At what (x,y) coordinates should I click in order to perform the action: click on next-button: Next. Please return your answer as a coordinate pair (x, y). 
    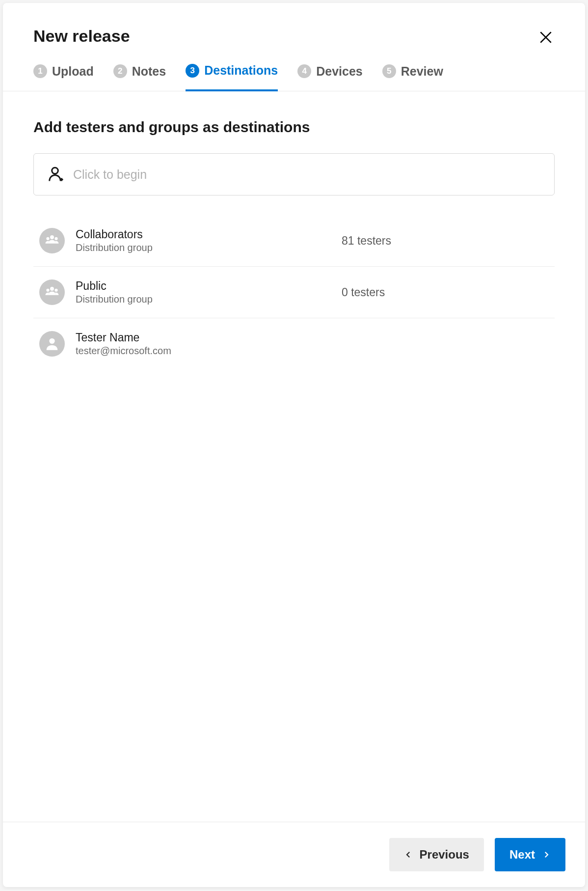
    Looking at the image, I should click on (530, 855).